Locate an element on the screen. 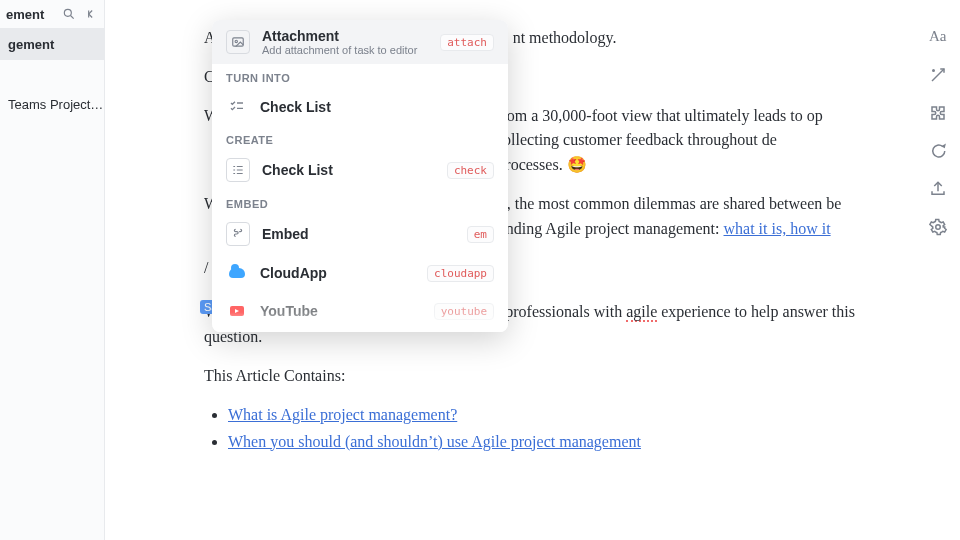 The width and height of the screenshot is (960, 540). toc-link: What is Agile project management? is located at coordinates (342, 414).